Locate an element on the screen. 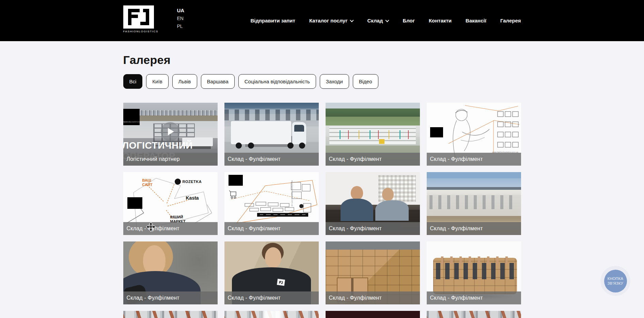 The width and height of the screenshot is (644, 318). brand-logo-icon is located at coordinates (139, 17).